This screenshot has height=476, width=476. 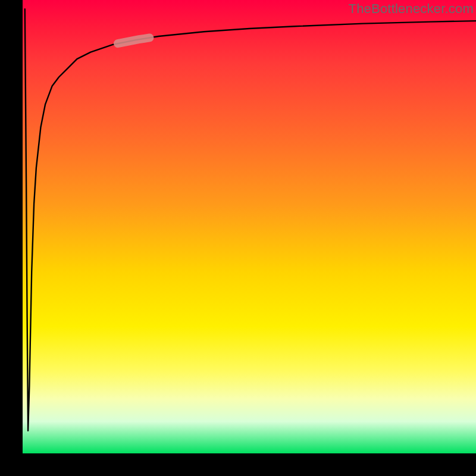 I want to click on watermark-text: TheBottlenecker.com, so click(x=411, y=9).